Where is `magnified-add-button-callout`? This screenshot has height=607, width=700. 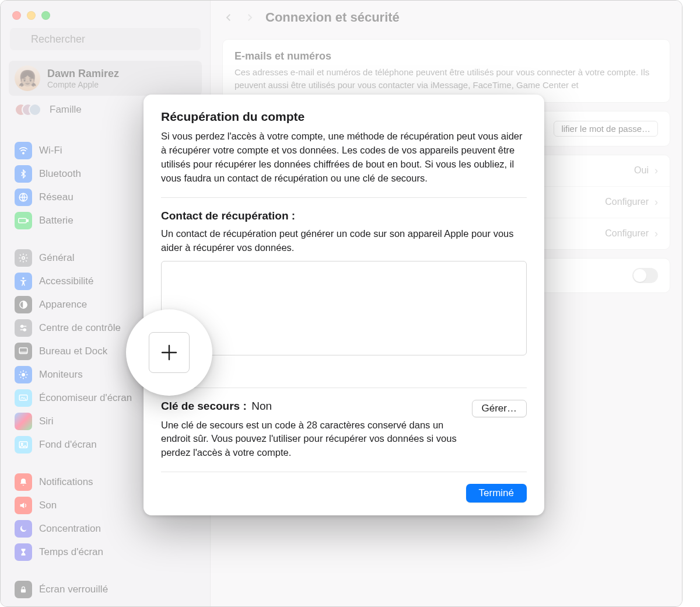 magnified-add-button-callout is located at coordinates (169, 353).